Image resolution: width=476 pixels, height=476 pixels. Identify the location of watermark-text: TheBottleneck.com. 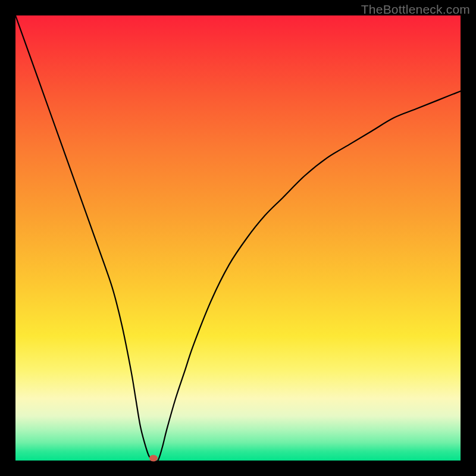
(415, 10).